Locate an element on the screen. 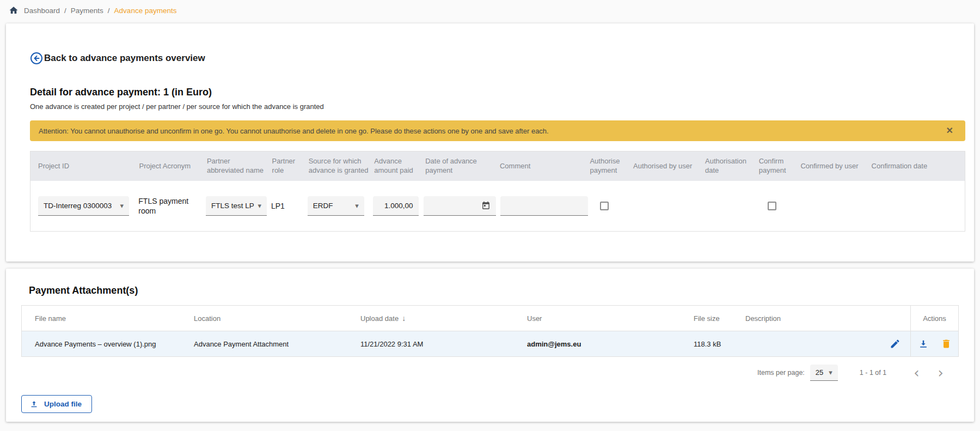 This screenshot has height=431, width=980. delete-button is located at coordinates (946, 344).